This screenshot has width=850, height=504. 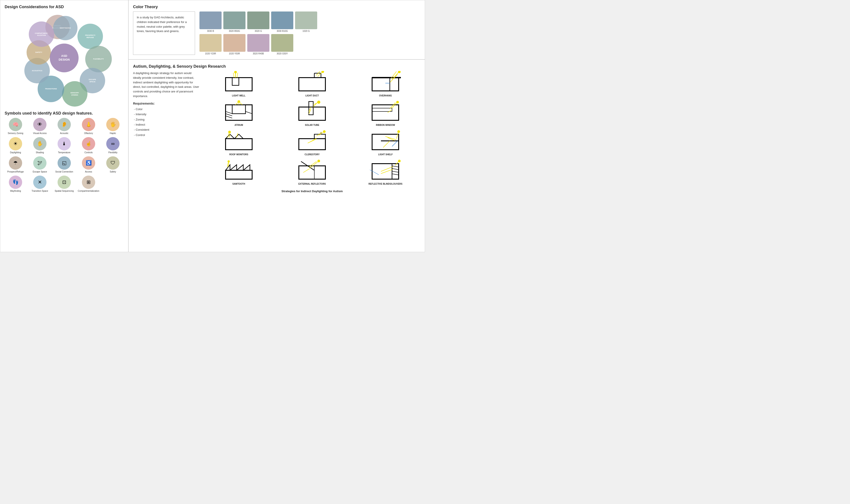 What do you see at coordinates (235, 54) in the screenshot?
I see `swatch-label-1020y50r: 1020 Y50R` at bounding box center [235, 54].